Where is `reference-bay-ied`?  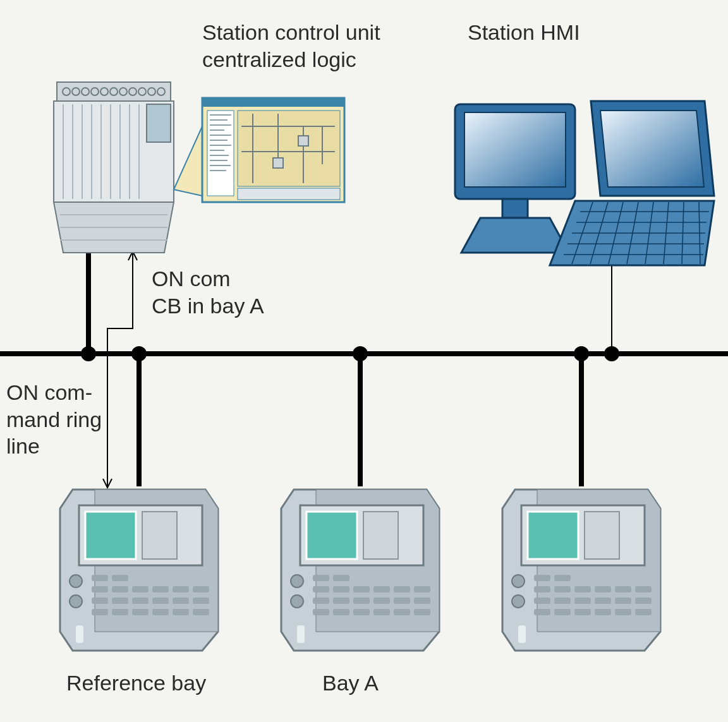
reference-bay-ied is located at coordinates (139, 570).